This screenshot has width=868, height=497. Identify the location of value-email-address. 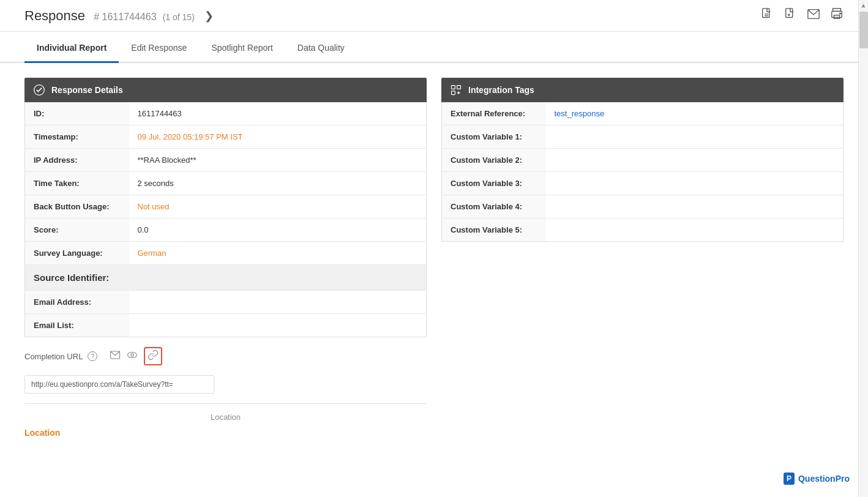
(278, 302).